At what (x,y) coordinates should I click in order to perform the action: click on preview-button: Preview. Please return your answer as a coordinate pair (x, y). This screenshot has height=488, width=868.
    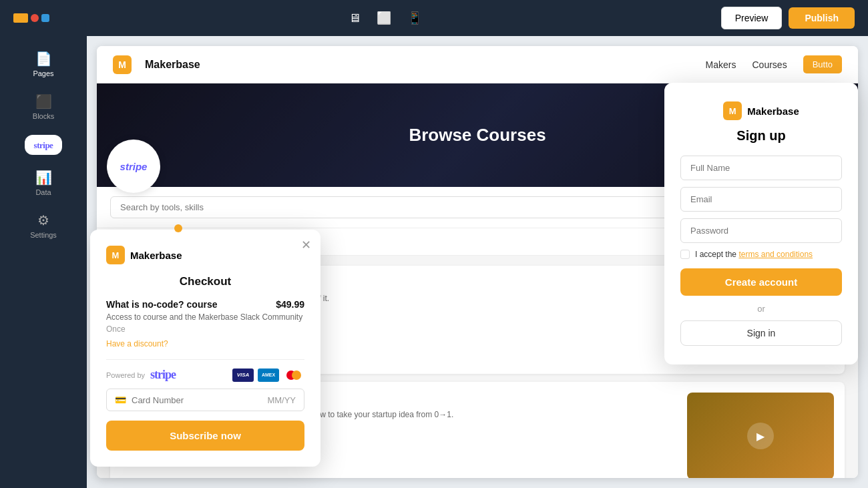
    Looking at the image, I should click on (752, 18).